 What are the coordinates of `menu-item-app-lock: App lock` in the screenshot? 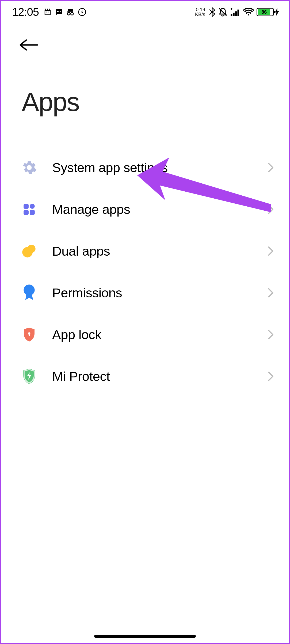 It's located at (148, 335).